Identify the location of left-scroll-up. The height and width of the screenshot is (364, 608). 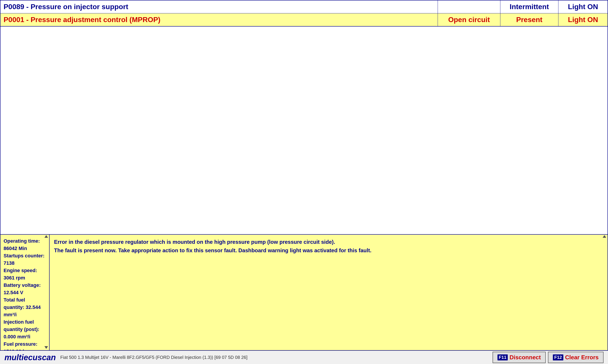
(46, 236).